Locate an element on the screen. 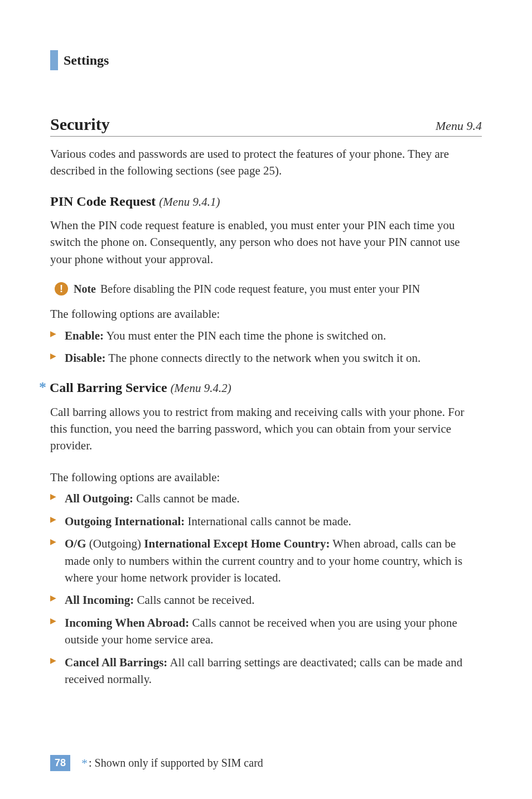 This screenshot has height=799, width=532. menu-ref: Menu 9.4 is located at coordinates (458, 126).